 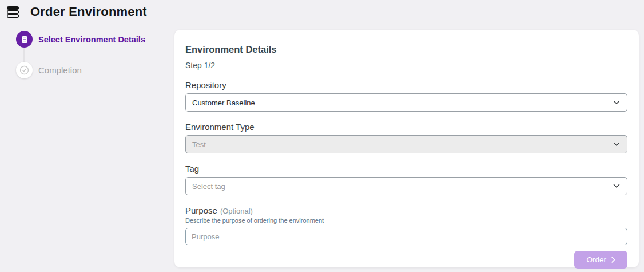 I want to click on tag-label: Tag, so click(x=406, y=168).